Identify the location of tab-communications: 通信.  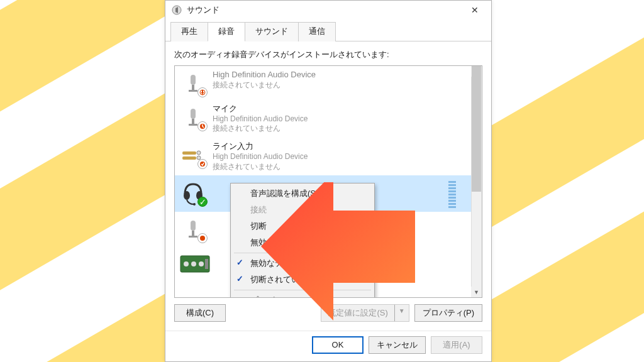
(317, 31).